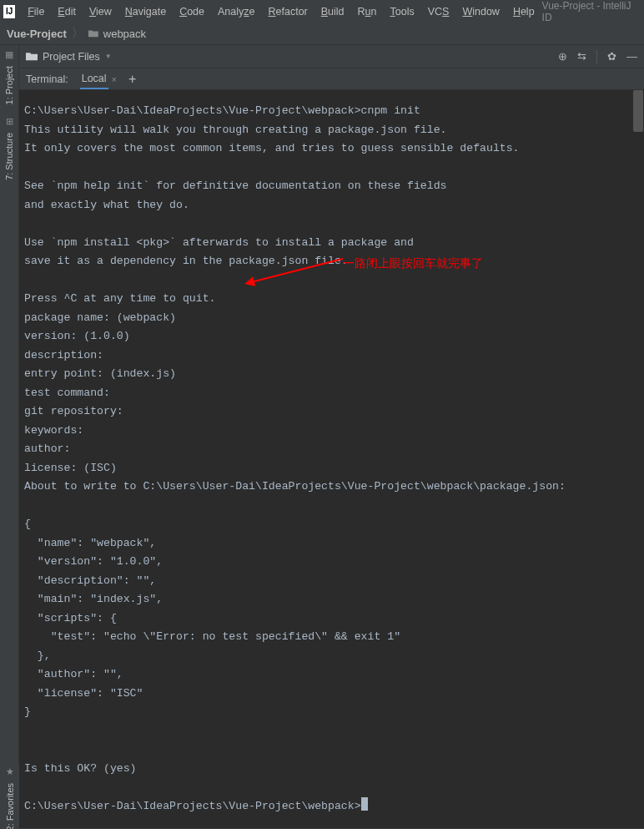 This screenshot has width=644, height=829. What do you see at coordinates (333, 12) in the screenshot?
I see `menu-build: Build` at bounding box center [333, 12].